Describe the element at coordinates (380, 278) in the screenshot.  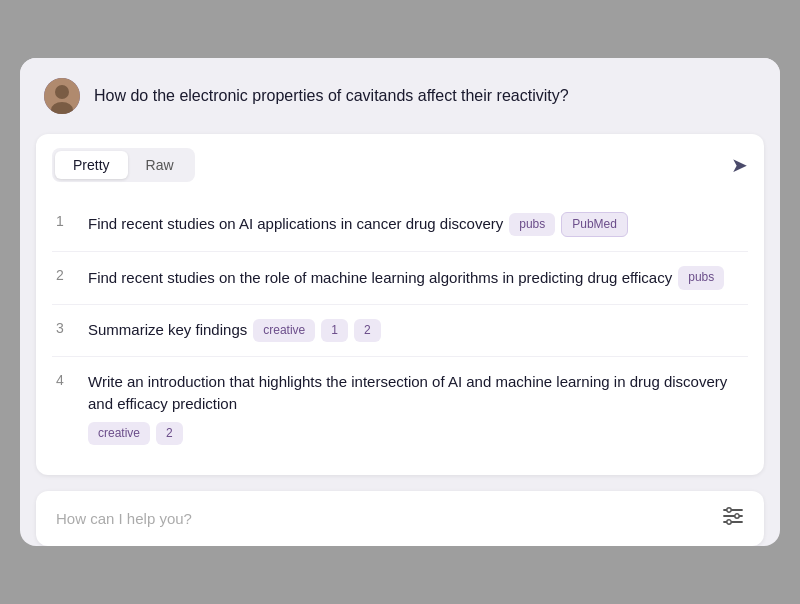
I see `step-text-2: Find recent studies on the role of machi…` at that location.